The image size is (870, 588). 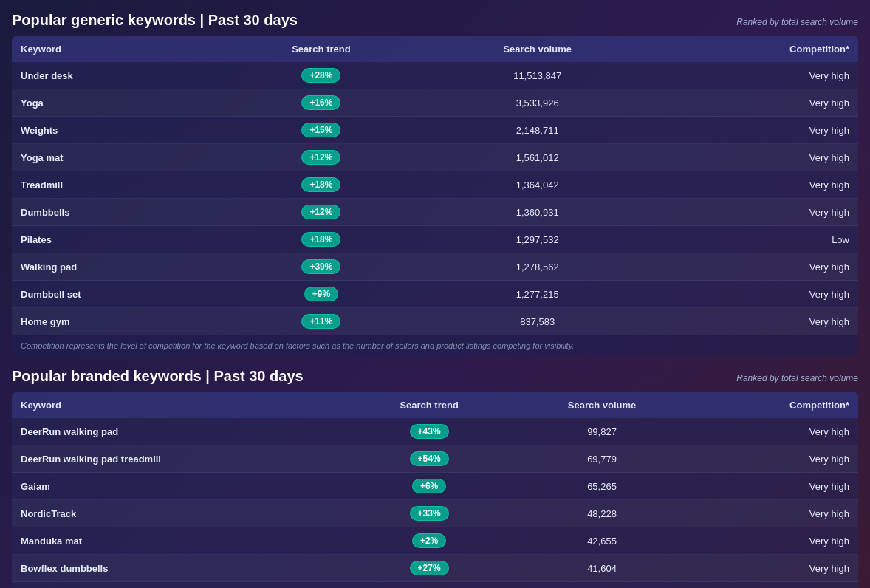 What do you see at coordinates (321, 294) in the screenshot?
I see `trend-badge: +9%` at bounding box center [321, 294].